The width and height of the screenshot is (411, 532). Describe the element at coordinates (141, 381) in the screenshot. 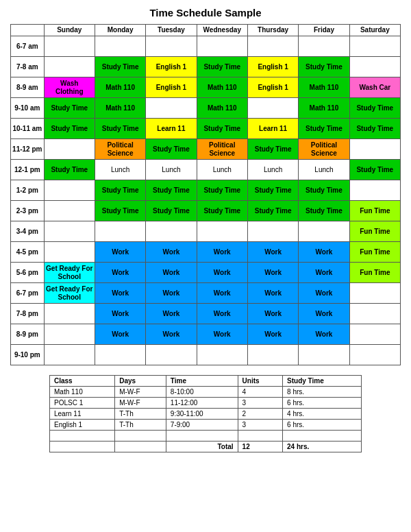

I see `class-col-header: Days` at that location.